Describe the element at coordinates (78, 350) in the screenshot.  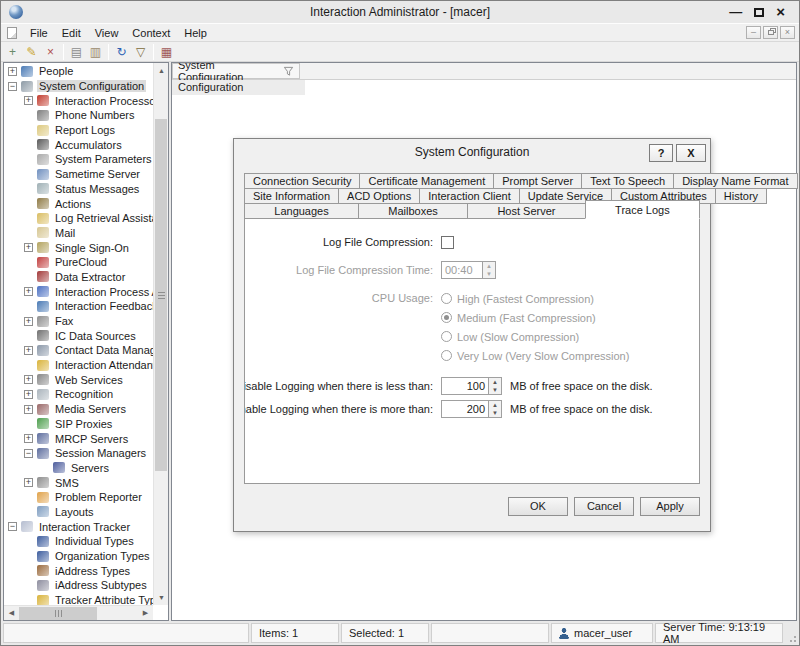
I see `tree-item-contact-data-manage: +Contact Data Manage` at that location.